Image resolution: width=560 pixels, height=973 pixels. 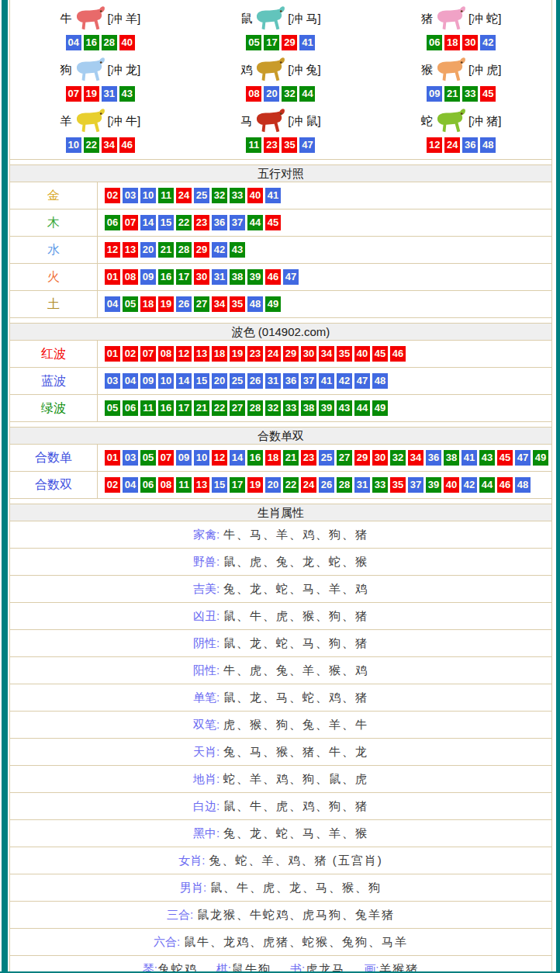 I want to click on number-ball-47: 47, so click(x=362, y=381).